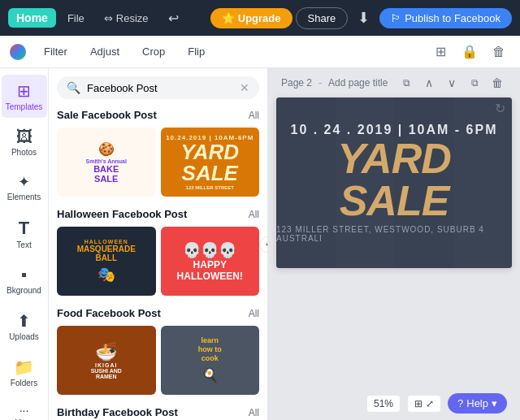 This screenshot has height=420, width=520. I want to click on halloween-section-header: Halloween Facebook Post All, so click(158, 214).